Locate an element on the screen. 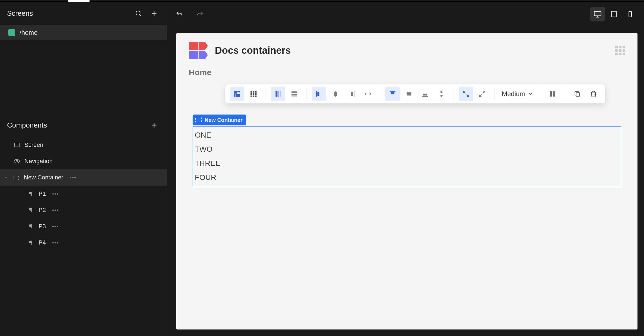 This screenshot has height=336, width=644. breadcrumb-row: Home is located at coordinates (407, 74).